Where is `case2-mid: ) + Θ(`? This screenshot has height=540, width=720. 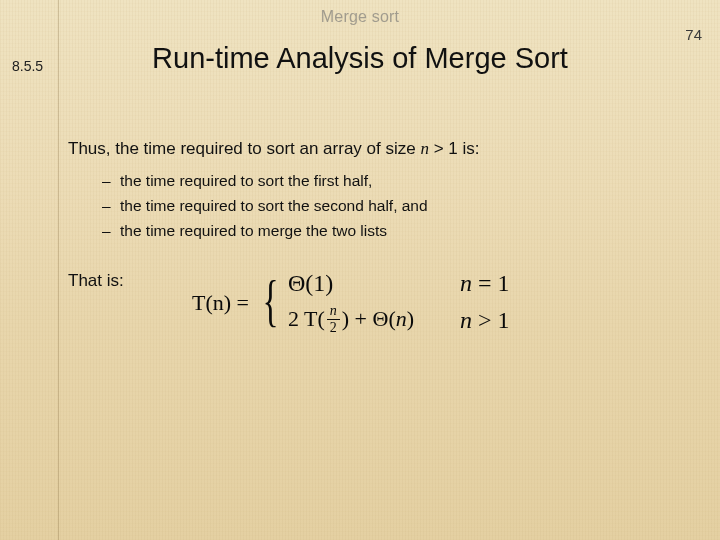
case2-mid: ) + Θ( is located at coordinates (369, 318).